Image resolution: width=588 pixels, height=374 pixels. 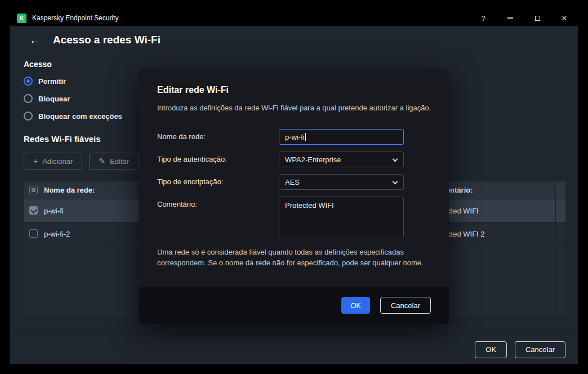 I want to click on main-cancel-button: Cancelar, so click(x=540, y=350).